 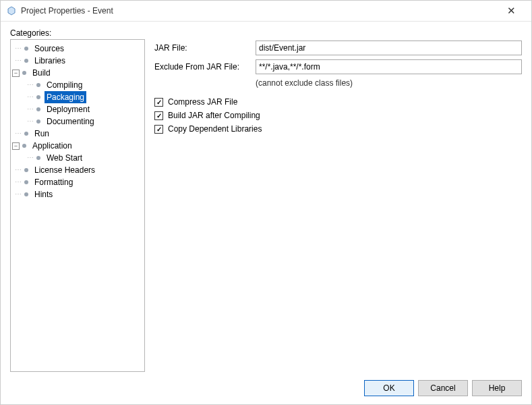 I want to click on dialog-footer: OK Cancel Help, so click(x=266, y=388).